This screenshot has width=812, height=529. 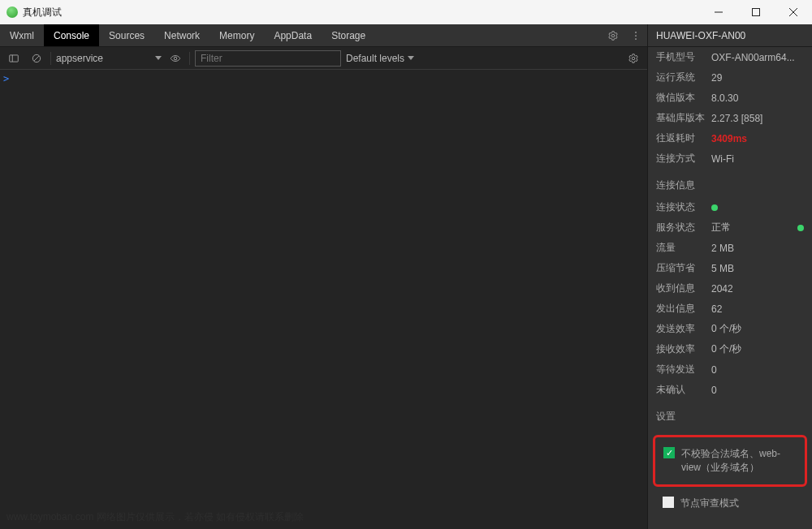 What do you see at coordinates (758, 309) in the screenshot?
I see `value: 62` at bounding box center [758, 309].